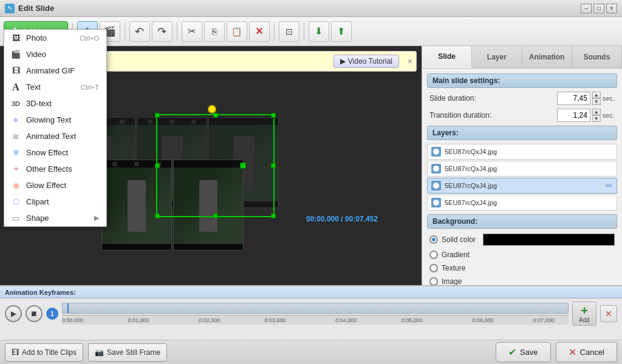 The image size is (622, 364). What do you see at coordinates (214, 32) in the screenshot?
I see `copy-button: ⎘` at bounding box center [214, 32].